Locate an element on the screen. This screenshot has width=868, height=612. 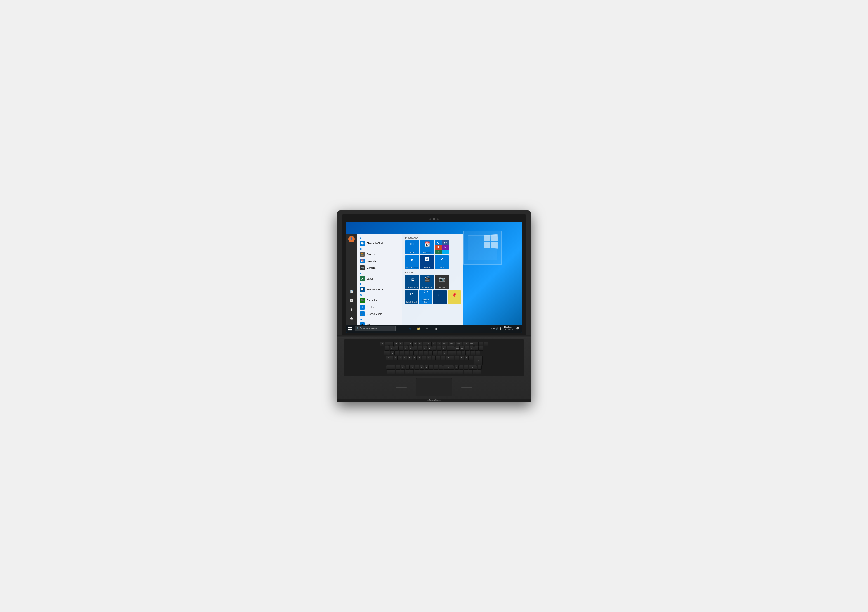
key-6: 6 is located at coordinates (415, 349).